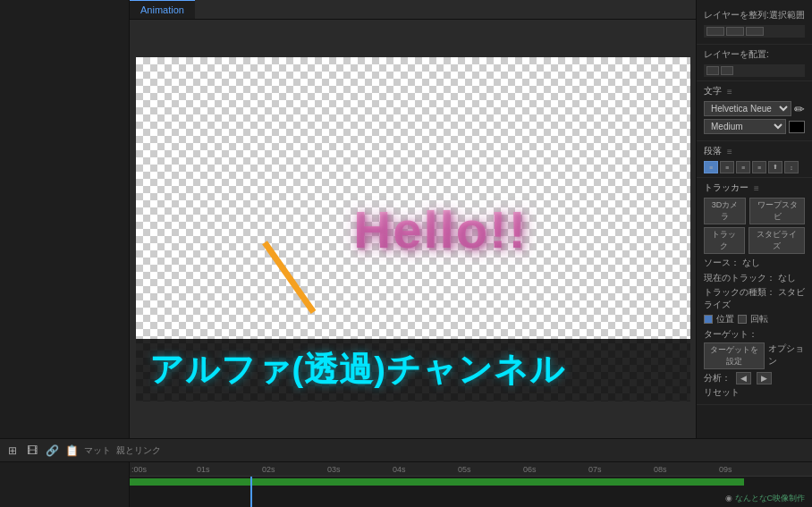 This screenshot has height=507, width=812. Describe the element at coordinates (717, 378) in the screenshot. I see `analyze-label: 分析：` at that location.